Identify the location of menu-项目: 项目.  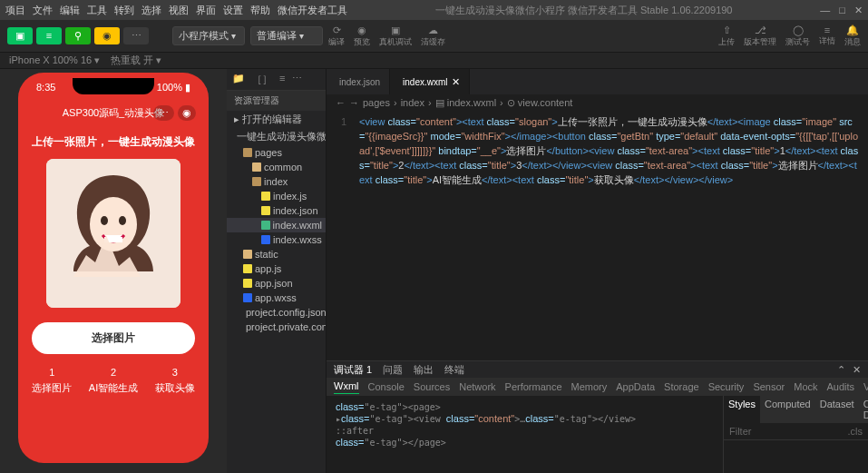
(15, 11).